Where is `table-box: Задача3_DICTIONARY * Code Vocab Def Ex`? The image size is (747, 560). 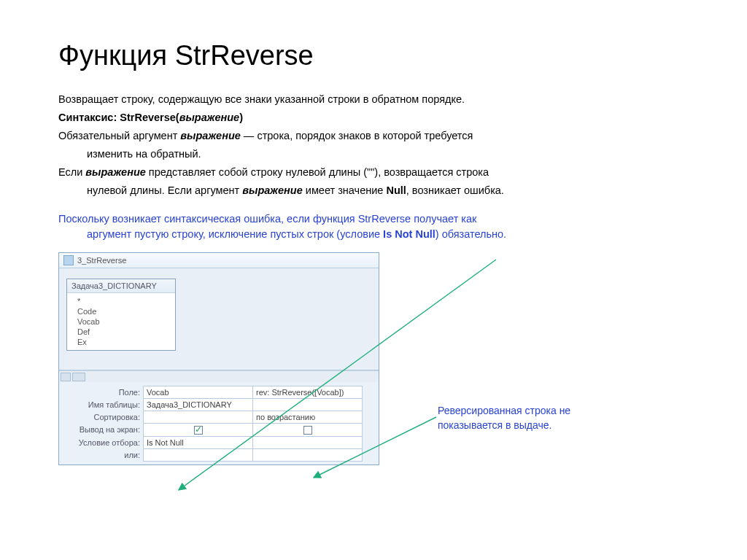 table-box: Задача3_DICTIONARY * Code Vocab Def Ex is located at coordinates (121, 315).